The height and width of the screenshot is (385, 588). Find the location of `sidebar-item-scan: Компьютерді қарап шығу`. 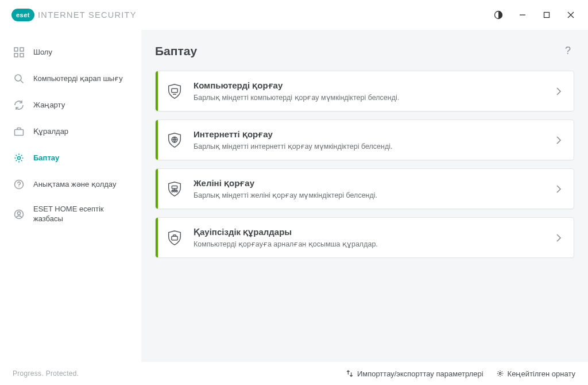

sidebar-item-scan: Компьютерді қарап шығу is located at coordinates (71, 79).